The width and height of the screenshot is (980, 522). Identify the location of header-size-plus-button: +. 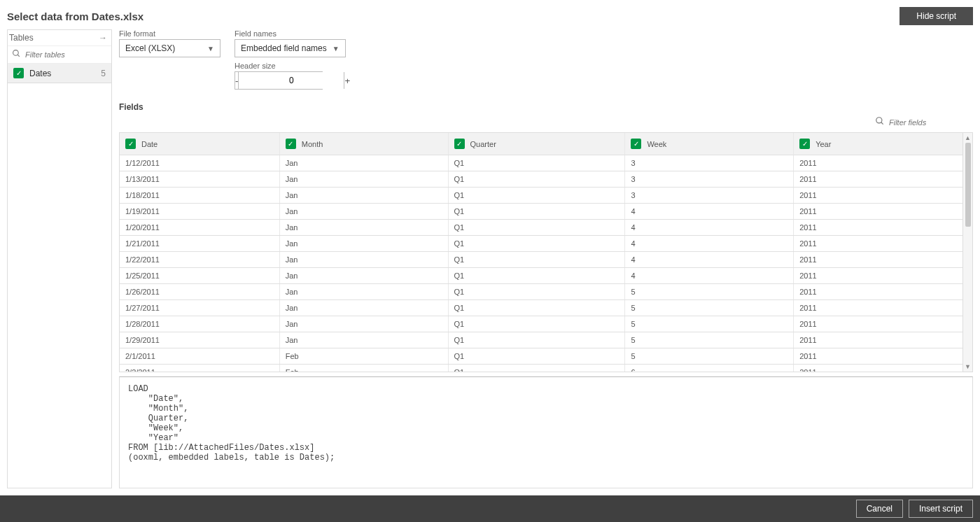
(347, 80).